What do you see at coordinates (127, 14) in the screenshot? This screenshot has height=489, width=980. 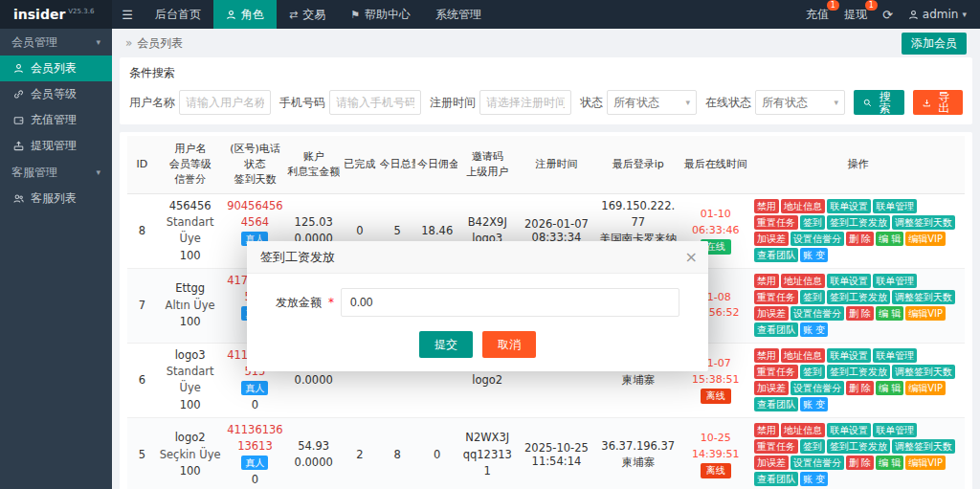 I see `menu-toggle-icon: ☰` at bounding box center [127, 14].